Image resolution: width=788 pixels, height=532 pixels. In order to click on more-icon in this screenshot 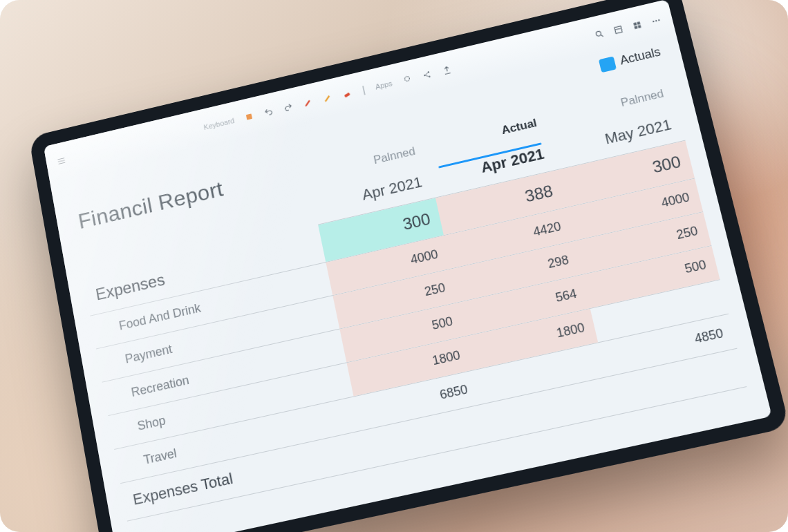, I will do `click(657, 21)`.